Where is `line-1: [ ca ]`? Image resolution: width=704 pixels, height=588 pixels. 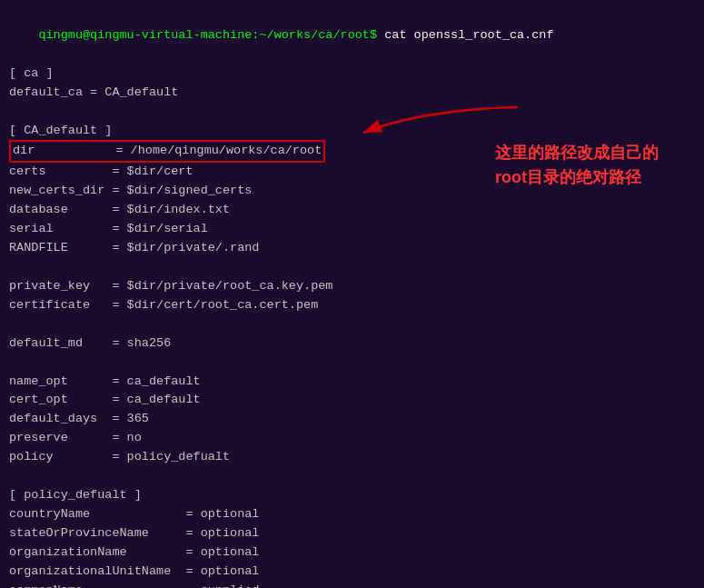 line-1: [ ca ] is located at coordinates (352, 75).